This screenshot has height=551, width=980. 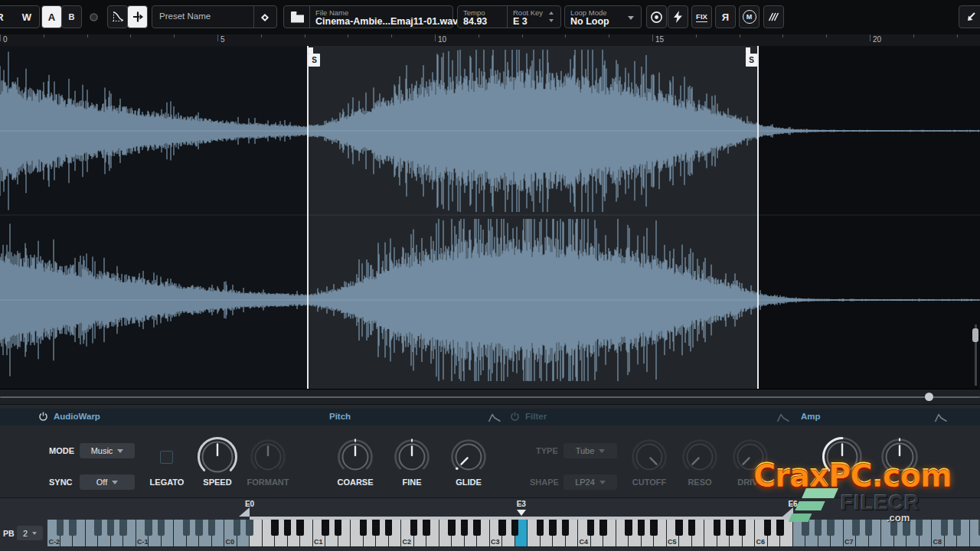 What do you see at coordinates (490, 397) in the screenshot?
I see `horizontal-zoom-slider` at bounding box center [490, 397].